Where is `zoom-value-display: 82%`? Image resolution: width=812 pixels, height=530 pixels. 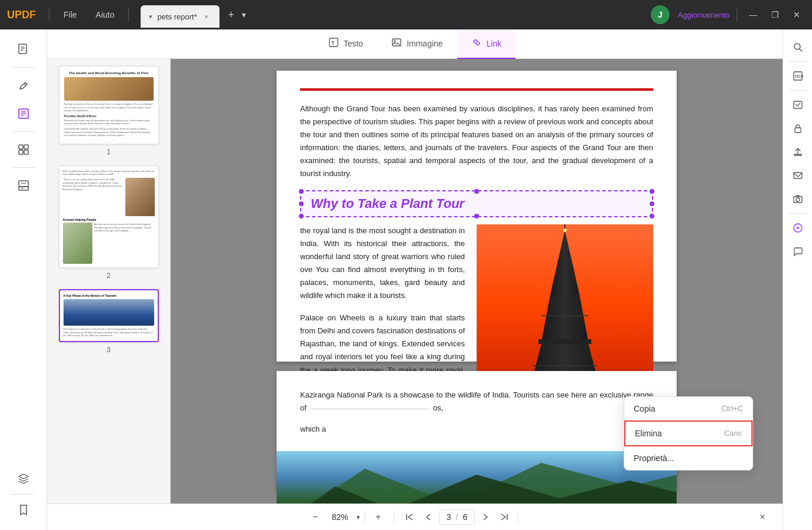
zoom-value-display: 82% is located at coordinates (340, 517).